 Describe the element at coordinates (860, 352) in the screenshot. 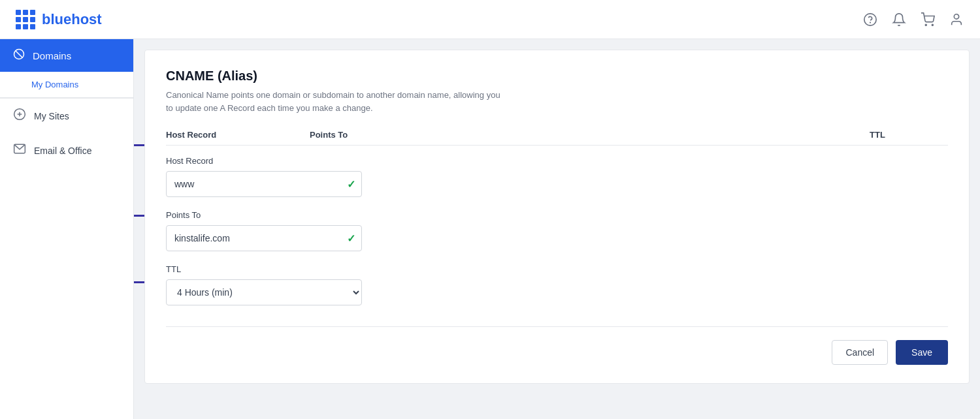

I see `cancel-button: Cancel` at that location.